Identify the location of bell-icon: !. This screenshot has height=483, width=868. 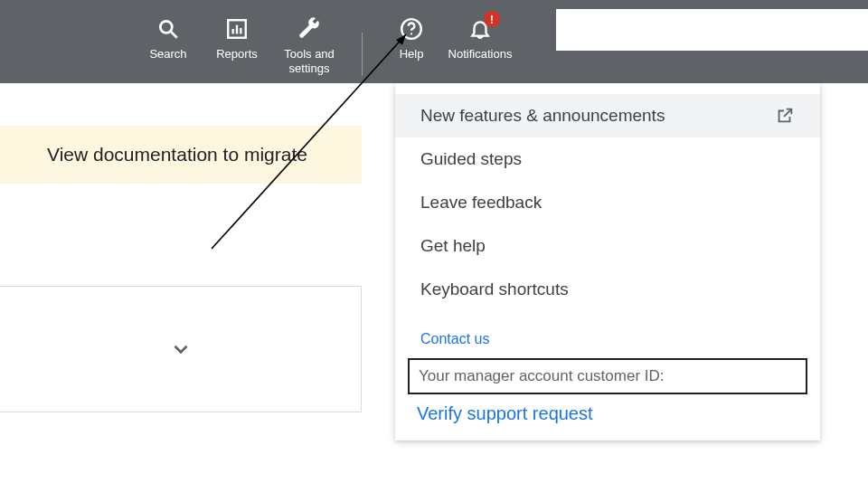
(480, 29).